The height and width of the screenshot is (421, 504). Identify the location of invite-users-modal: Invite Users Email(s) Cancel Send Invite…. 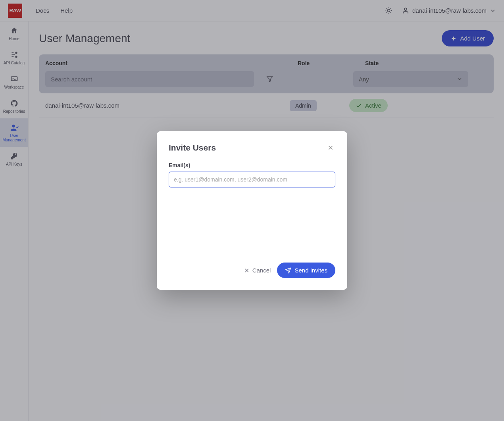
(252, 210).